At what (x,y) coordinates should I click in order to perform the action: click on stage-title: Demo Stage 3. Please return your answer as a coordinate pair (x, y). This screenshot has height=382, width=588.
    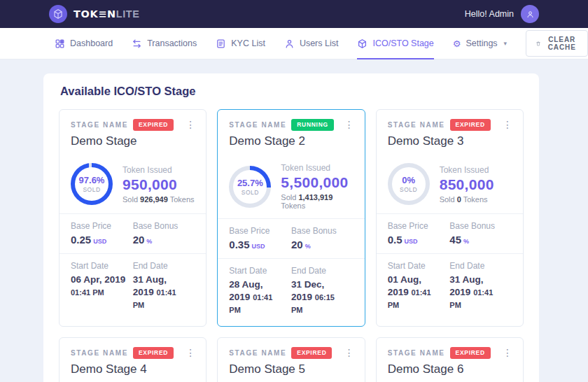
    Looking at the image, I should click on (451, 141).